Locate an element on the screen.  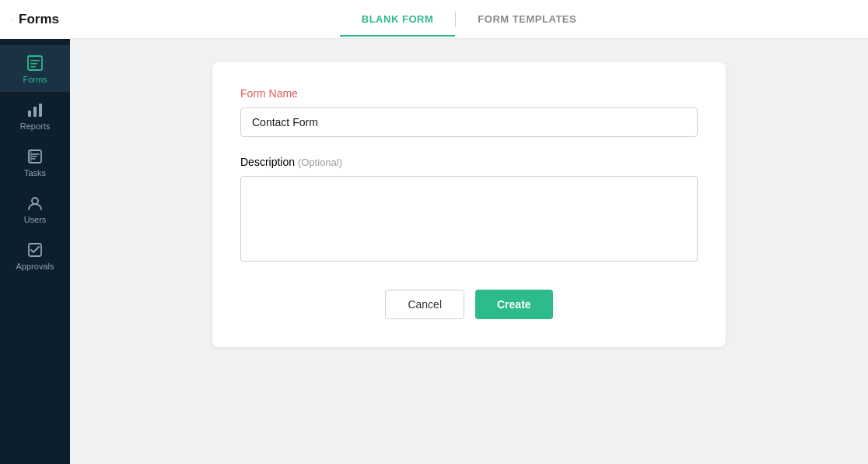
form-actions: Cancel Create is located at coordinates (469, 304).